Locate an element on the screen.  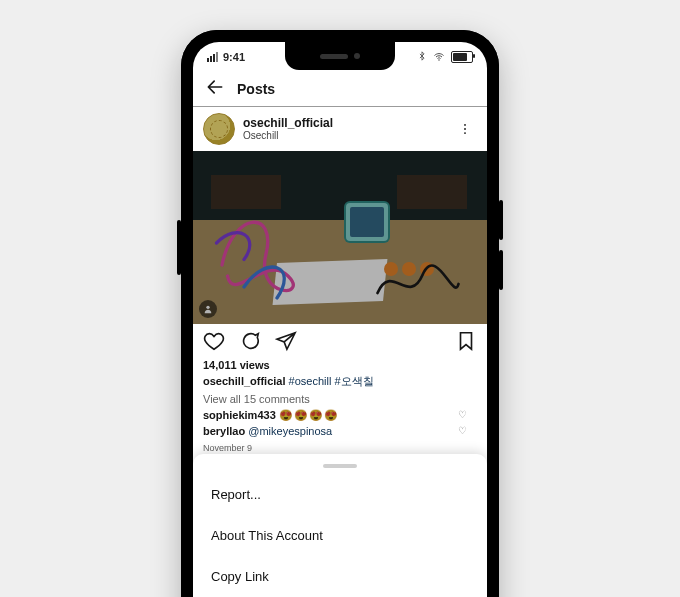
post-views: 14,011 views is located at coordinates (340, 366).